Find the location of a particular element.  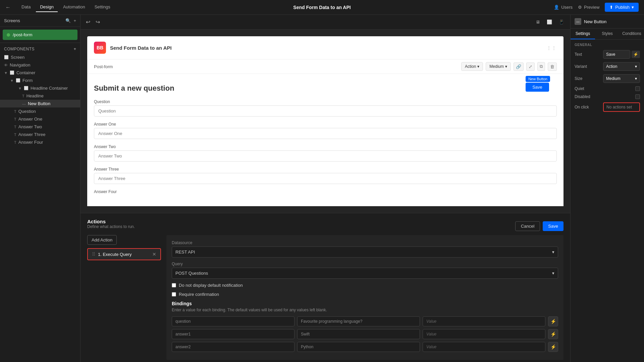

medium-dropdown: Medium ▾ is located at coordinates (498, 66).